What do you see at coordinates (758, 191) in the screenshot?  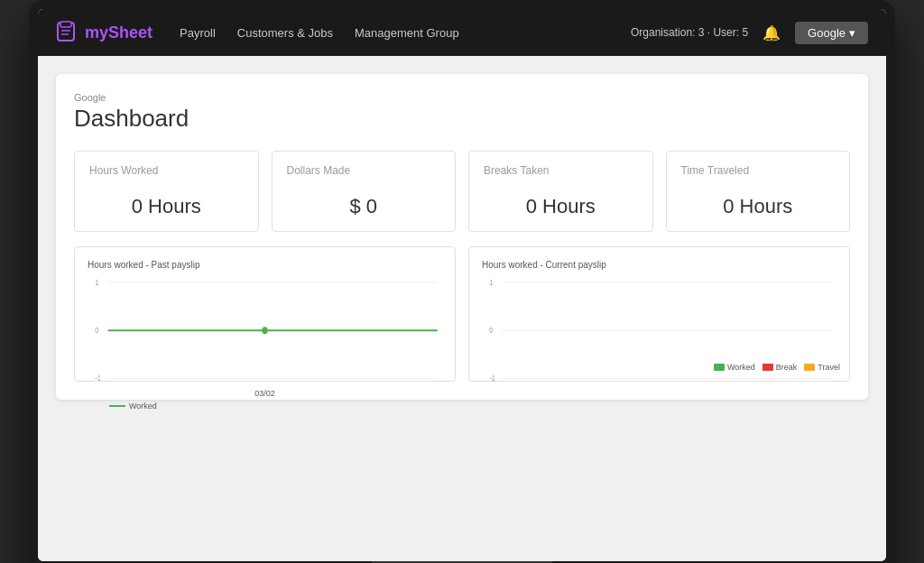 I see `stat-card-time-traveled: Time Traveled 0 Hours` at bounding box center [758, 191].